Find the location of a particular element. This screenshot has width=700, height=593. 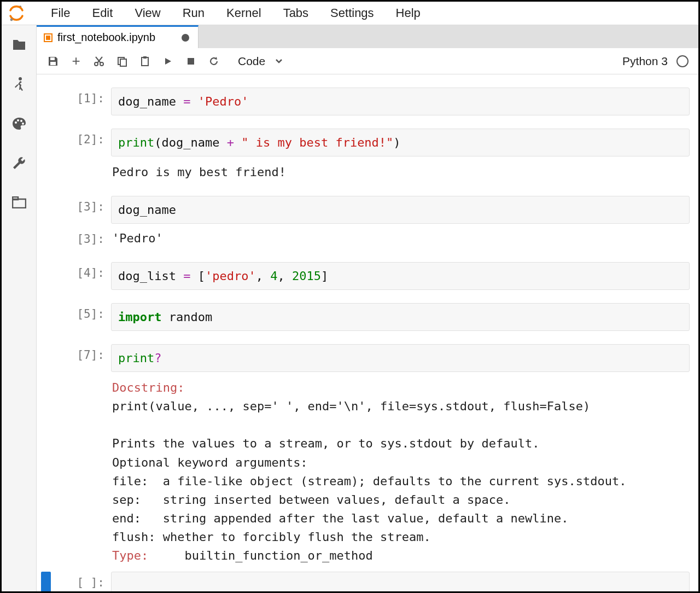

menubar: File Edit View Run Kernel Tabs Settings … is located at coordinates (350, 13).